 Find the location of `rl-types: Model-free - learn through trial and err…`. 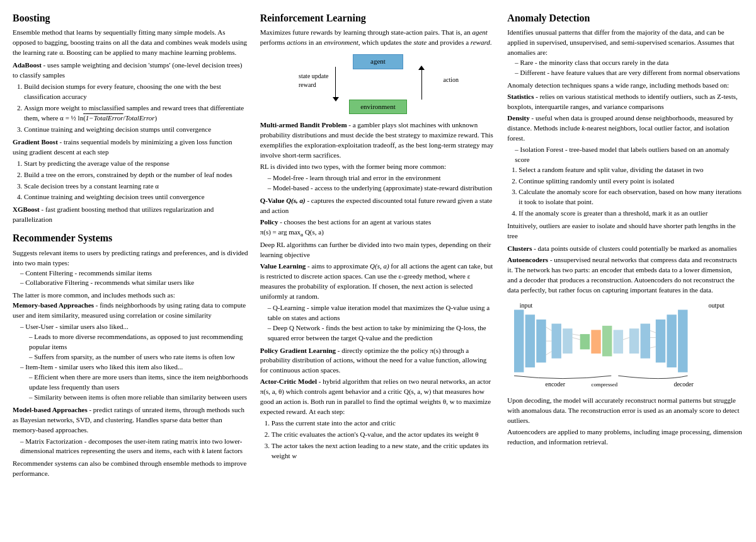

rl-types: Model-free - learn through trial and err… is located at coordinates (378, 183).